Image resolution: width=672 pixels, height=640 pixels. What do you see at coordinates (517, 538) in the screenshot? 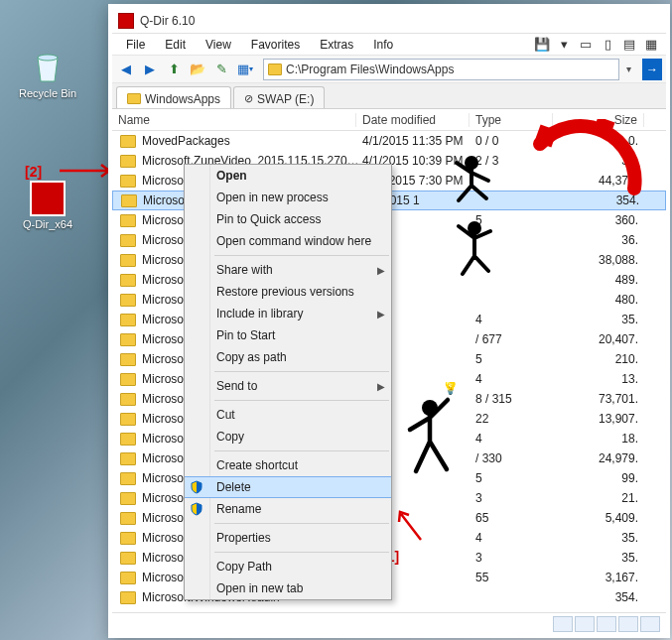
I see `file-type: 4` at bounding box center [517, 538].